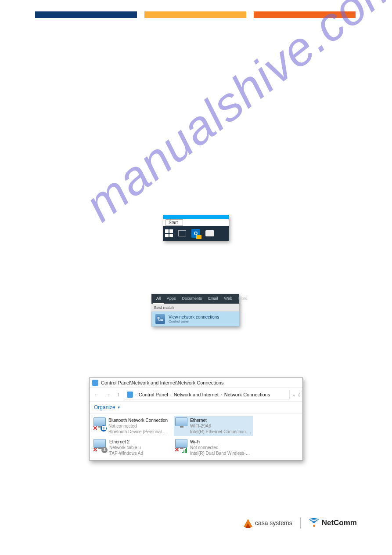 The width and height of the screenshot is (392, 555). What do you see at coordinates (118, 395) in the screenshot?
I see `up-arrow-icon: ↑` at bounding box center [118, 395].